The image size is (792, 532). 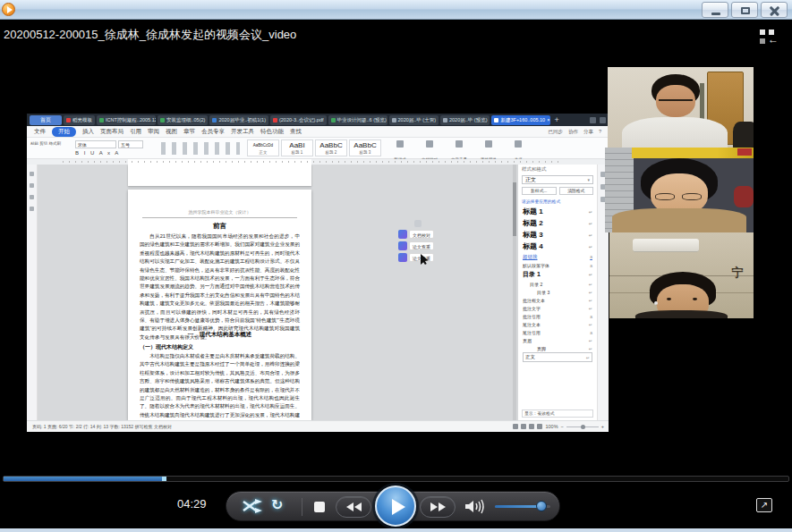 I want to click on menu-section: 章节, so click(x=190, y=132).